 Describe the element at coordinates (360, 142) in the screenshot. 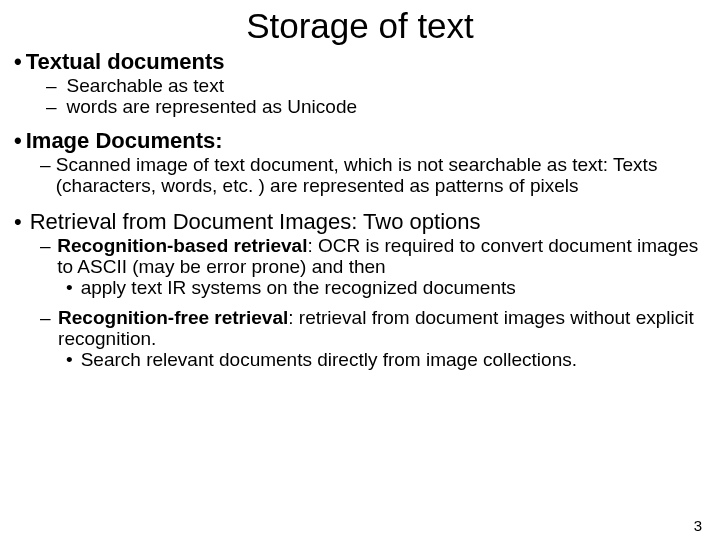

I see `bullet-image-documents: Image Documents:` at that location.